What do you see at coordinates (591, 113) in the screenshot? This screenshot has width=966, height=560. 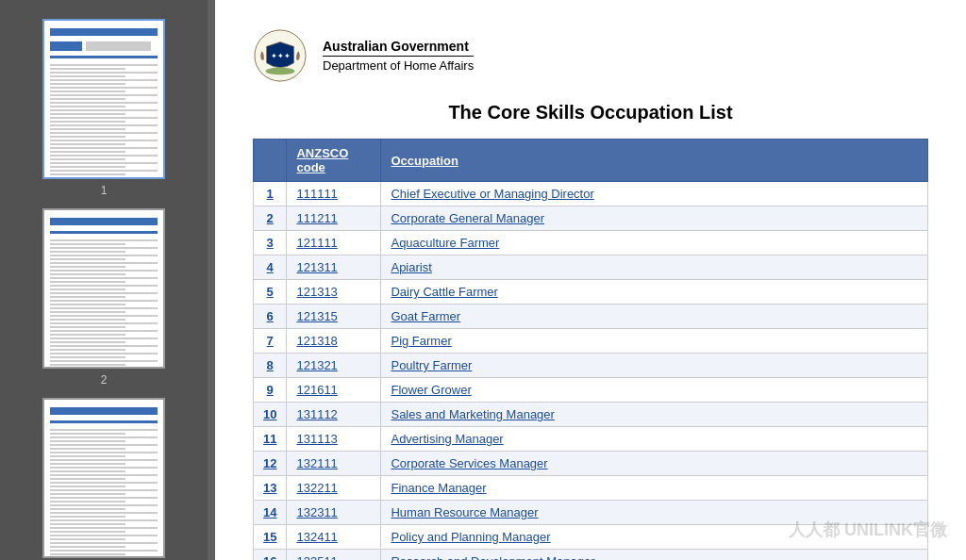 I see `document-title: The Core Skills Occupation List` at bounding box center [591, 113].